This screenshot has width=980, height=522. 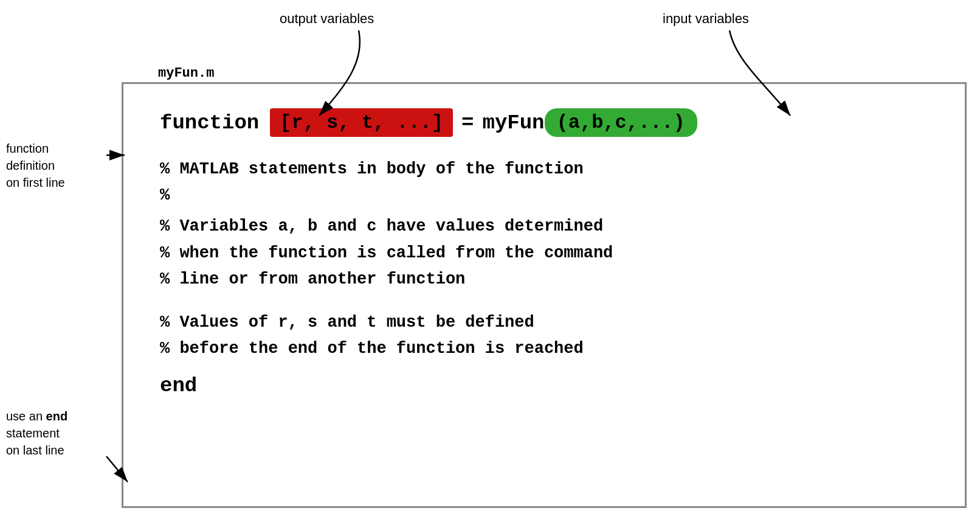 I want to click on comment-block-2: % Variables a, b and c have values deter…, so click(x=547, y=253).